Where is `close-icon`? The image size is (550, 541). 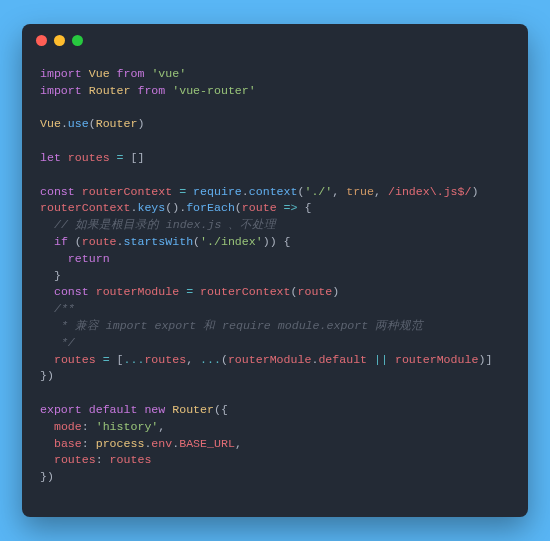 close-icon is located at coordinates (42, 40).